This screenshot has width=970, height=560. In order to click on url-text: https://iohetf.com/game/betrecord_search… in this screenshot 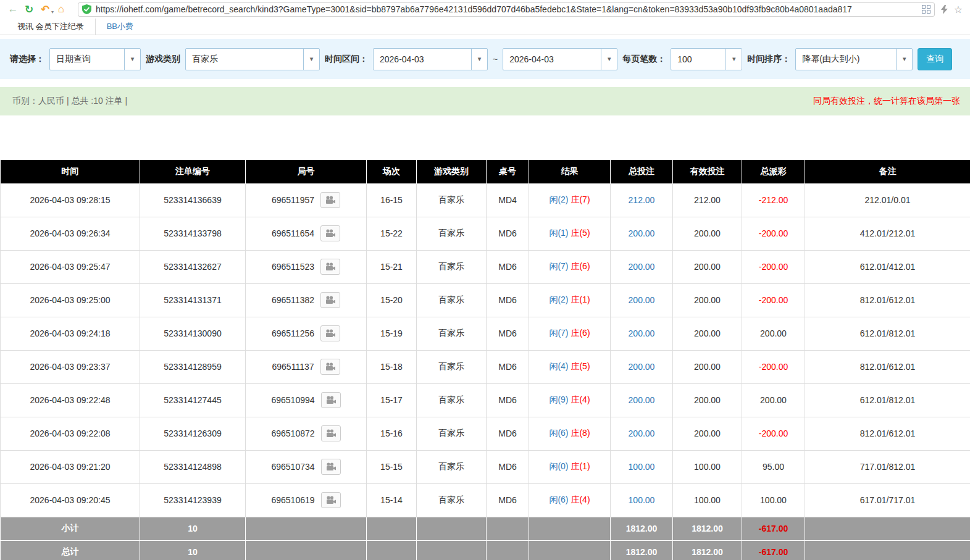, I will do `click(507, 9)`.